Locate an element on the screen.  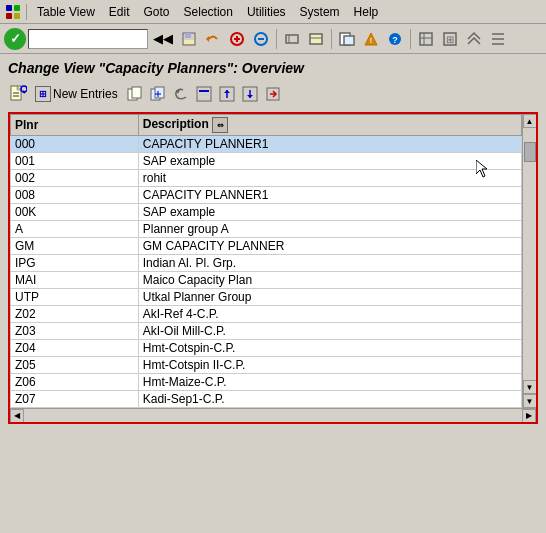
cell-plnr: Z04 is located at coordinates (75, 348).